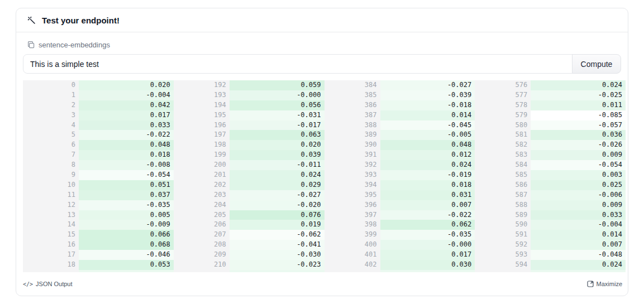  I want to click on index-cell: 582, so click(503, 145).